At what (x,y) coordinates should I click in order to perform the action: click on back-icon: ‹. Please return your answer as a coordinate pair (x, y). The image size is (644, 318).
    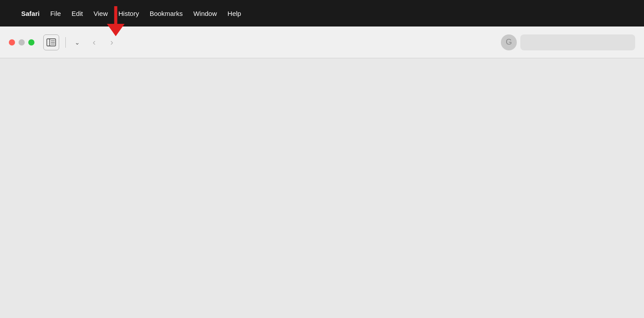
    Looking at the image, I should click on (95, 42).